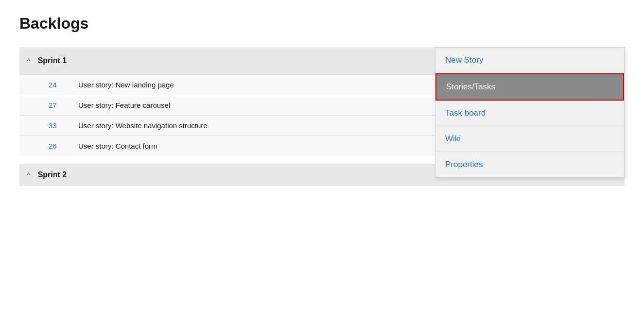 The width and height of the screenshot is (644, 323). Describe the element at coordinates (322, 23) in the screenshot. I see `page-title: Backlogs` at that location.